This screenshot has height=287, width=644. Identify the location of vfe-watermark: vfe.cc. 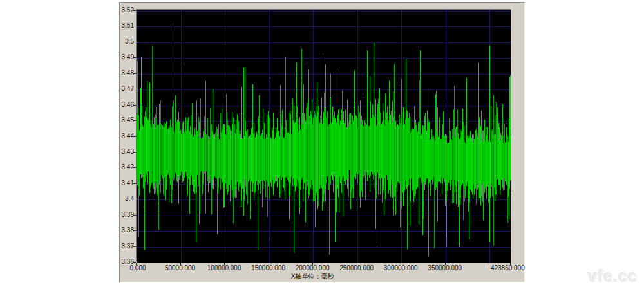
(613, 277).